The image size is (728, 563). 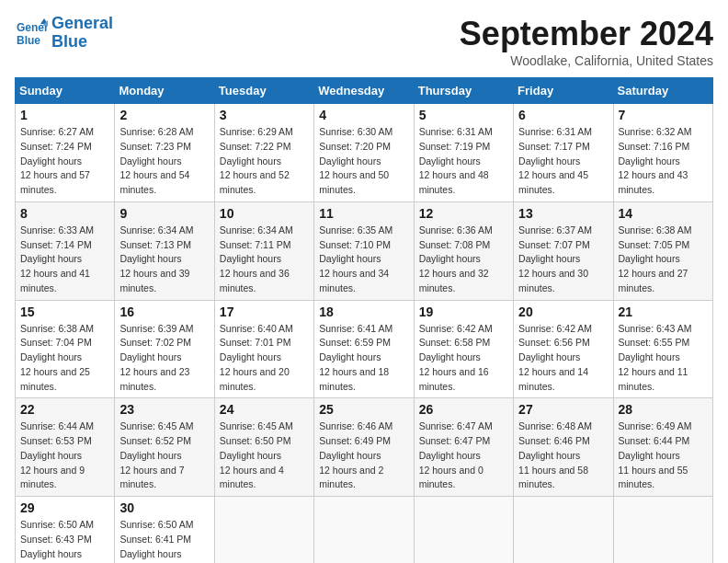 What do you see at coordinates (586, 41) in the screenshot?
I see `title-section: September 2024 Woodlake, California, Uni…` at bounding box center [586, 41].